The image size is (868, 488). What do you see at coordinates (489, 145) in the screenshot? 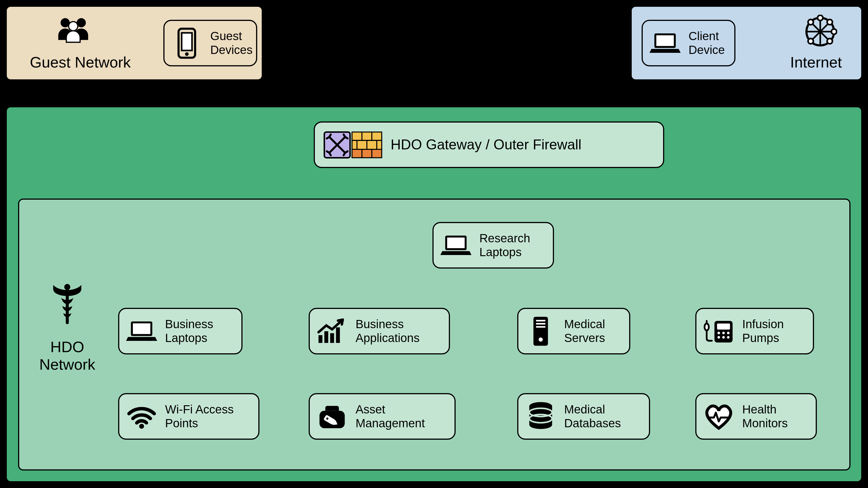
I see `gateway-node: HDO Gateway / Outer Firewall` at bounding box center [489, 145].